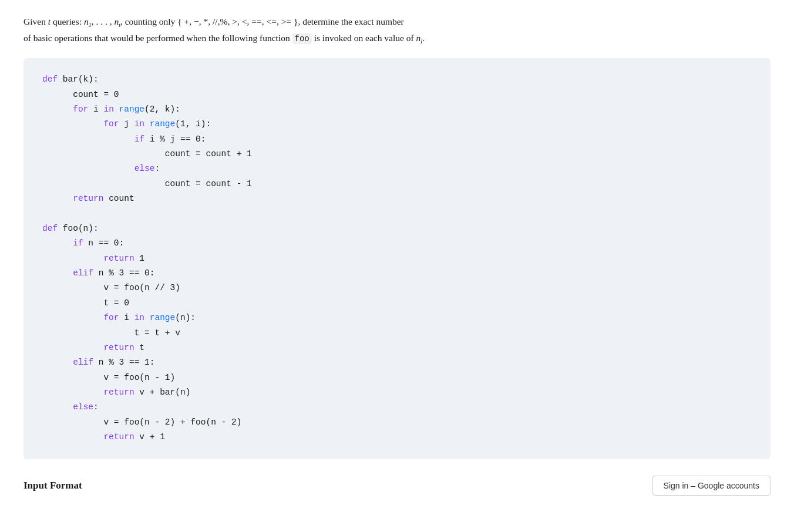 The height and width of the screenshot is (532, 794). Describe the element at coordinates (397, 109) in the screenshot. I see `code-line-3: for i in range(2, k):` at that location.